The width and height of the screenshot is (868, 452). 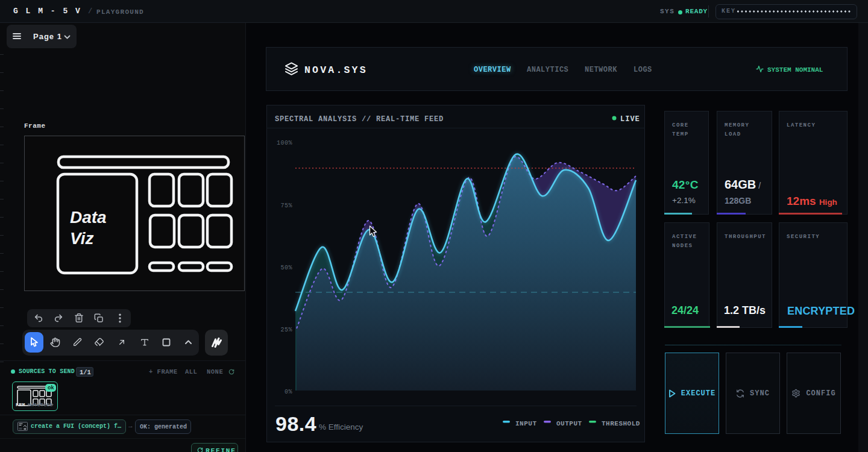 I want to click on svg-text: 75%, so click(x=286, y=206).